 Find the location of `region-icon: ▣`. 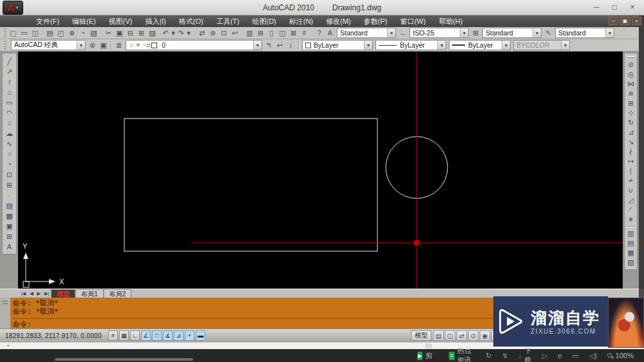

region-icon: ▣ is located at coordinates (10, 226).